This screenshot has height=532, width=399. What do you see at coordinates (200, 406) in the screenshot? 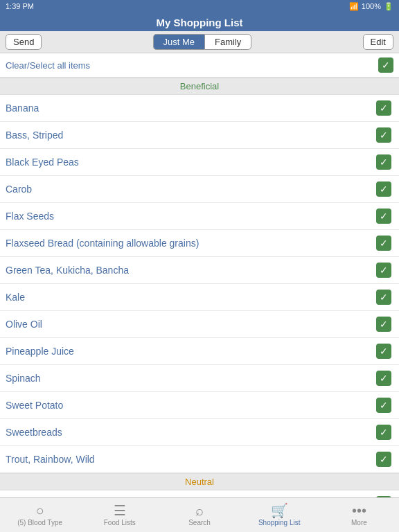
I see `list-item: Sweet Potato✓` at bounding box center [200, 406].